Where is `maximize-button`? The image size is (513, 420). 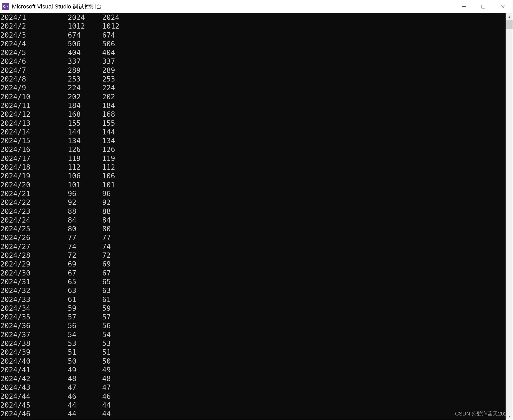
maximize-button is located at coordinates (483, 7).